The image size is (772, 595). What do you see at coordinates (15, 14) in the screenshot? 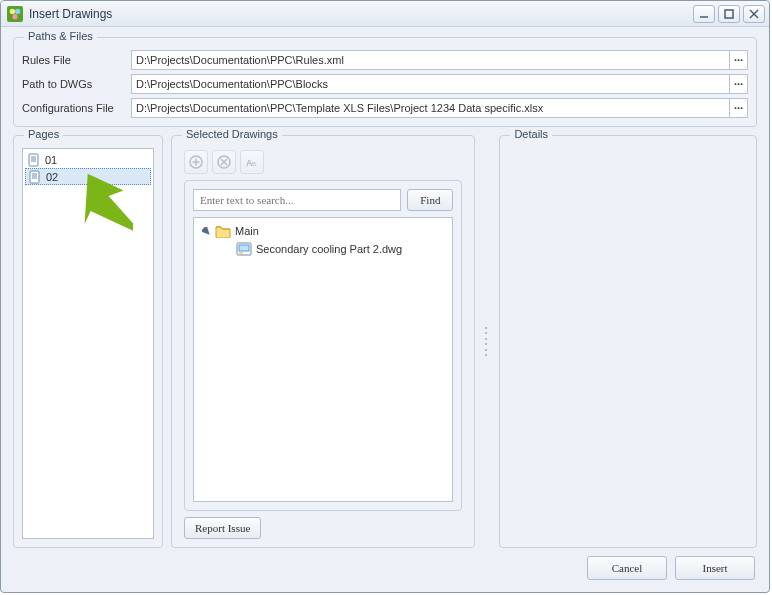
I see `app-icon` at bounding box center [15, 14].